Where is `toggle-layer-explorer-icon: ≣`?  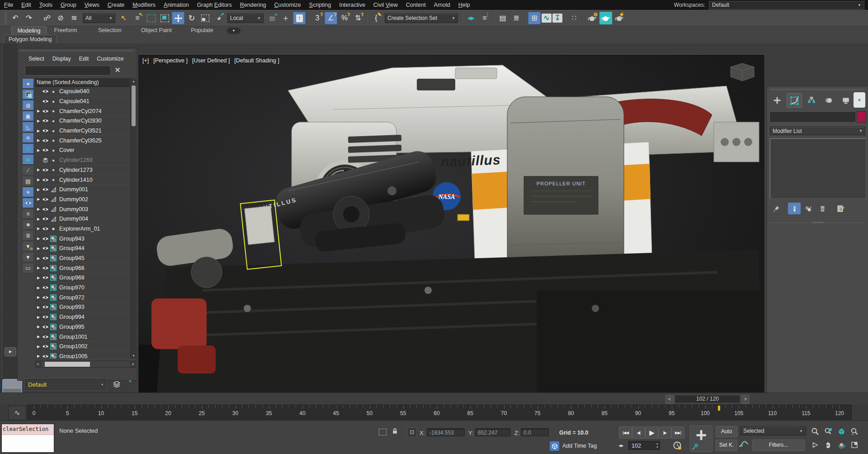 toggle-layer-explorer-icon: ≣ is located at coordinates (516, 18).